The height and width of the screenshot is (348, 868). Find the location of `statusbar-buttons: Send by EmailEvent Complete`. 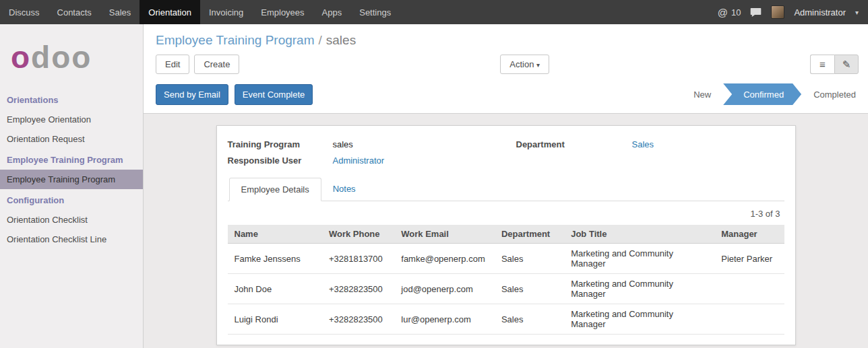

statusbar-buttons: Send by EmailEvent Complete is located at coordinates (237, 94).